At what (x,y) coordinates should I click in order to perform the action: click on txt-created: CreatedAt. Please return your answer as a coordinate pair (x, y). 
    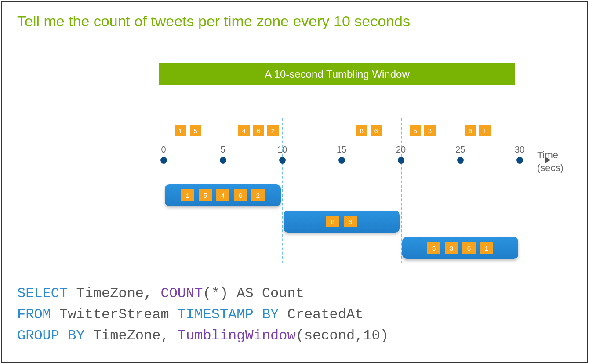
    Looking at the image, I should click on (321, 315).